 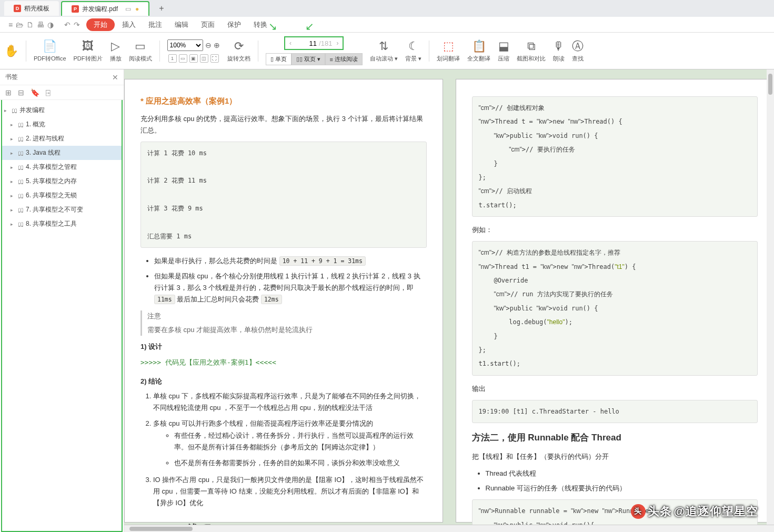 What do you see at coordinates (284, 101) in the screenshot?
I see `section-title: 应用之提高效率（案例1）` at bounding box center [284, 101].